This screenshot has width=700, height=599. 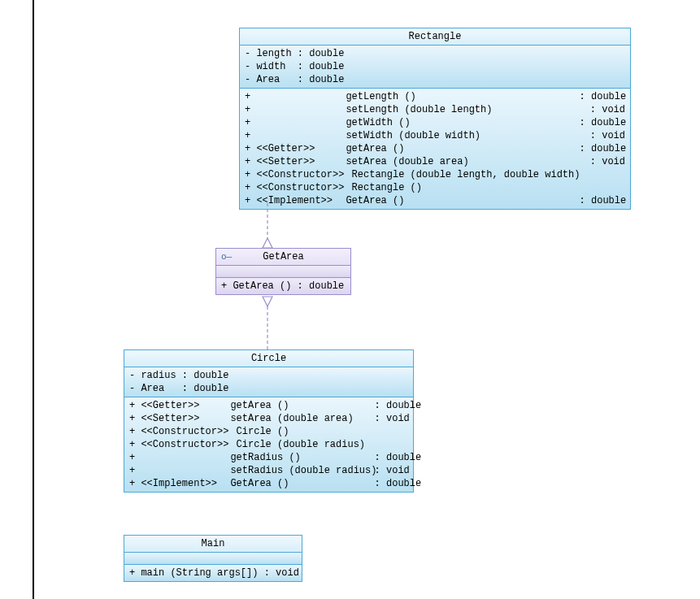 I want to click on op-section: + GetArea () : double, so click(x=283, y=286).